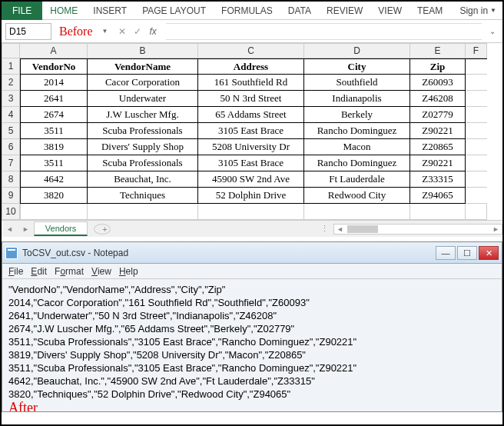 Image resolution: width=504 pixels, height=426 pixels. What do you see at coordinates (357, 83) in the screenshot?
I see `cell: Southfield` at bounding box center [357, 83].